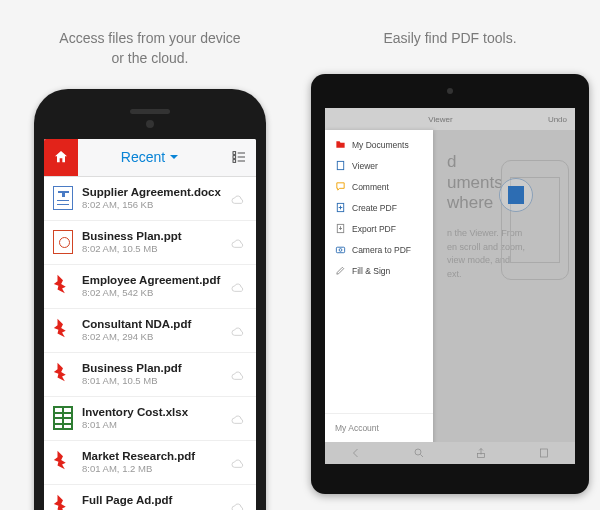 This screenshot has width=600, height=510. Describe the element at coordinates (340, 270) in the screenshot. I see `pen-icon` at that location.